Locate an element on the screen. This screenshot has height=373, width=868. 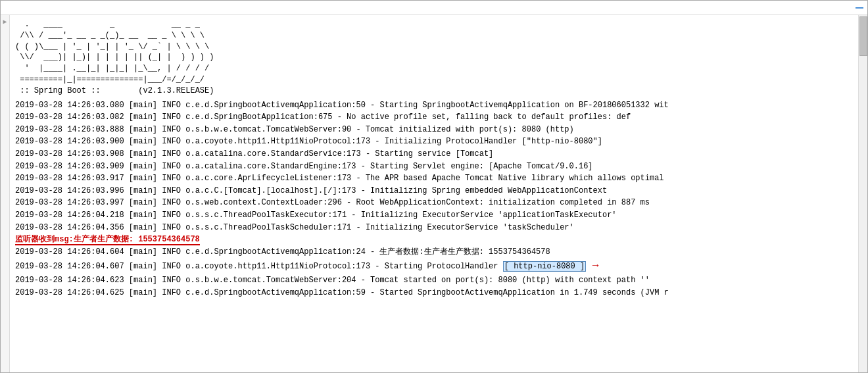
log-line: 监听器收到msg:生产者生产数据: 1553754364578 is located at coordinates (434, 239).